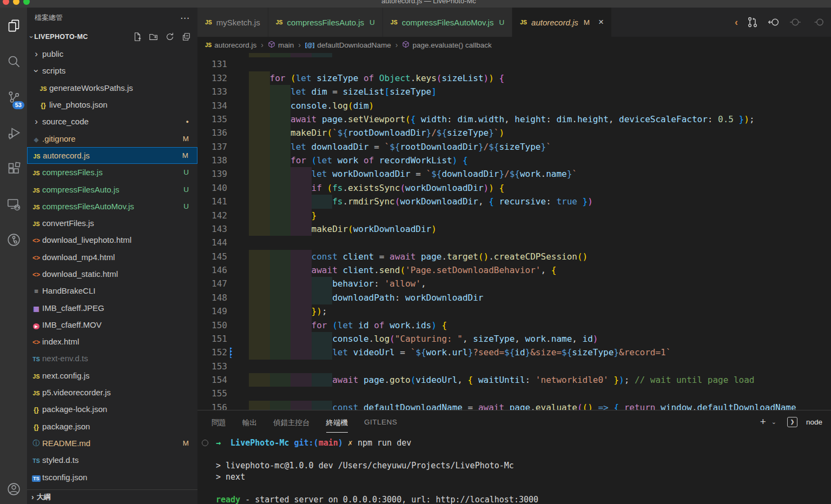  Describe the element at coordinates (514, 468) in the screenshot. I see `terminal-output: → LivePhoto-Mc git:(main) ✗ npm run dev …` at that location.